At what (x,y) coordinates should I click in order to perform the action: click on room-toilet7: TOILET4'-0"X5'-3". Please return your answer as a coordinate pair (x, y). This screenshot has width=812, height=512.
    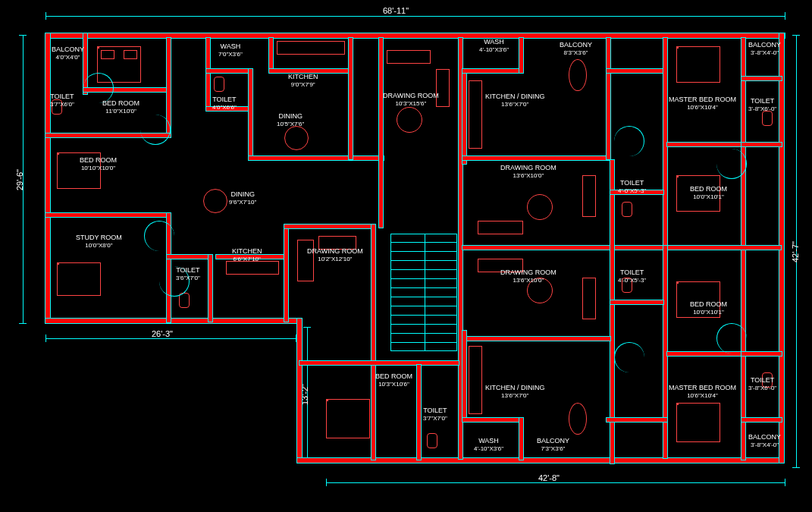
    Looking at the image, I should click on (632, 276).